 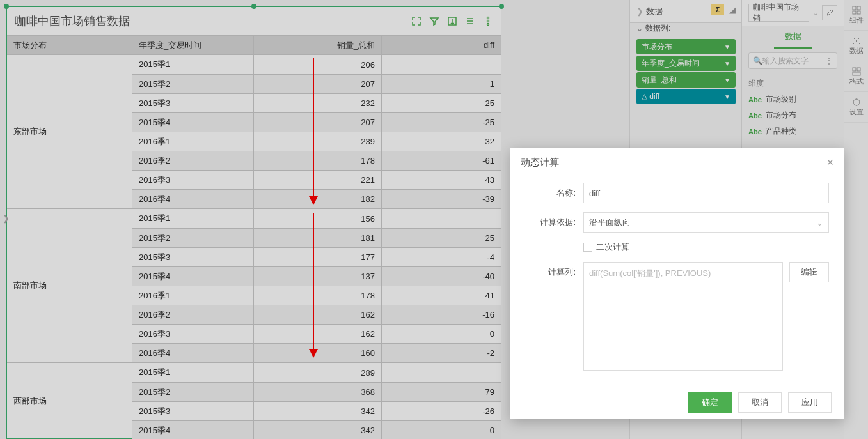 What do you see at coordinates (706, 222) in the screenshot?
I see `basis-select: 沿平面纵向⌄` at bounding box center [706, 222].